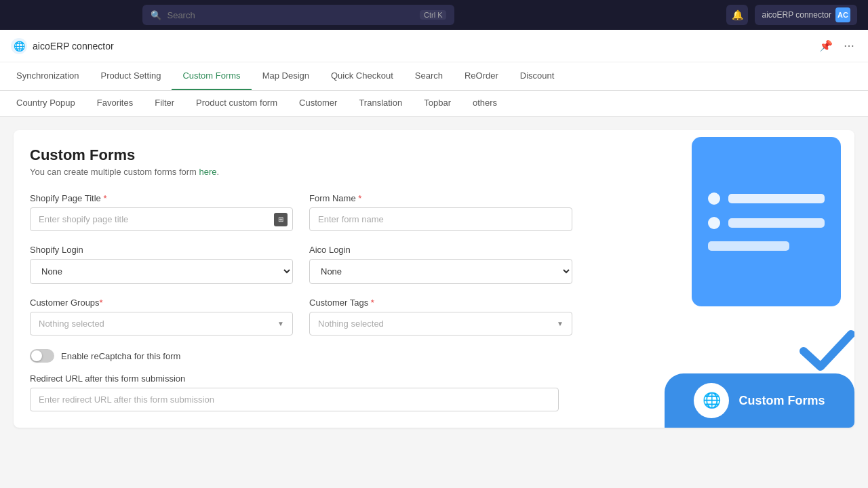  I want to click on app-name: aicoERP connector, so click(73, 46).